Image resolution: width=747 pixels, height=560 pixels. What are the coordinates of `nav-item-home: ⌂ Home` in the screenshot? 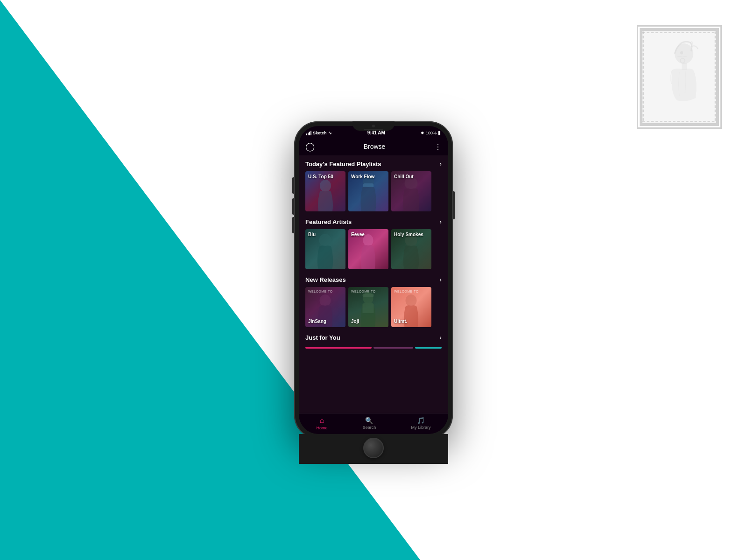 It's located at (322, 423).